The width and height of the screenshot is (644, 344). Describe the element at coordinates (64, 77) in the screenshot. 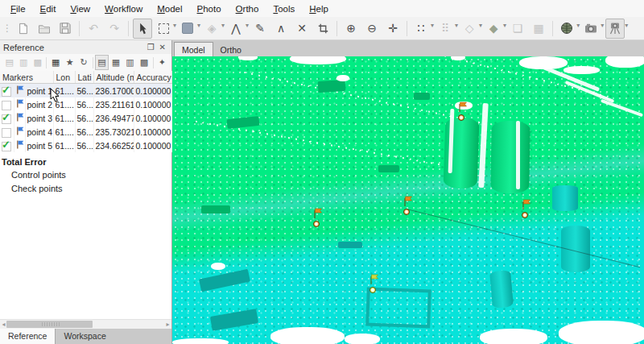

I see `column-lon: Lon` at that location.